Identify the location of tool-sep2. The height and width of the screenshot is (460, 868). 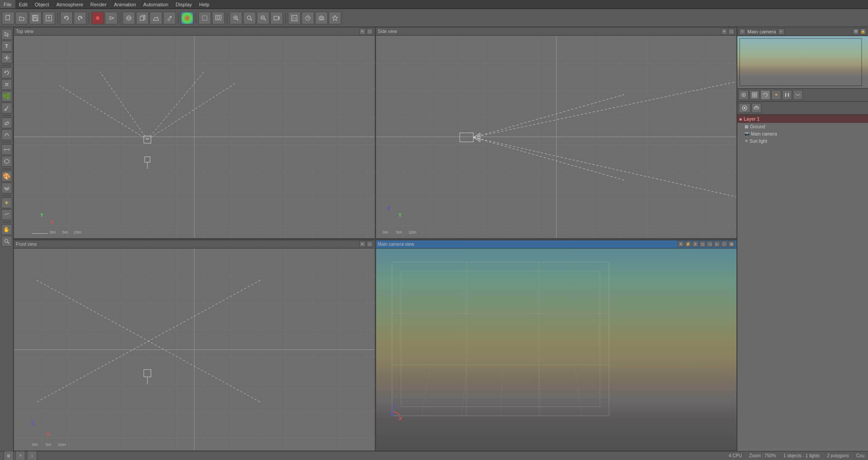
(7, 116).